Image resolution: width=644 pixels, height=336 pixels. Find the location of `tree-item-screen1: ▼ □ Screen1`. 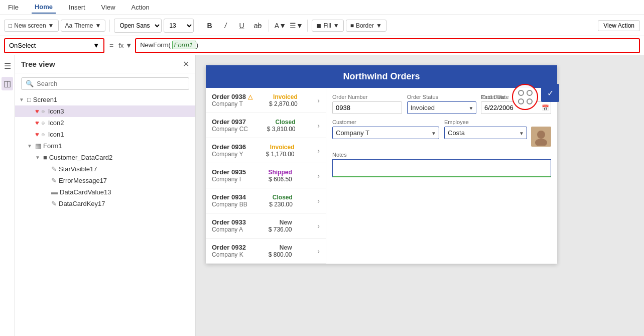

tree-item-screen1: ▼ □ Screen1 is located at coordinates (105, 99).